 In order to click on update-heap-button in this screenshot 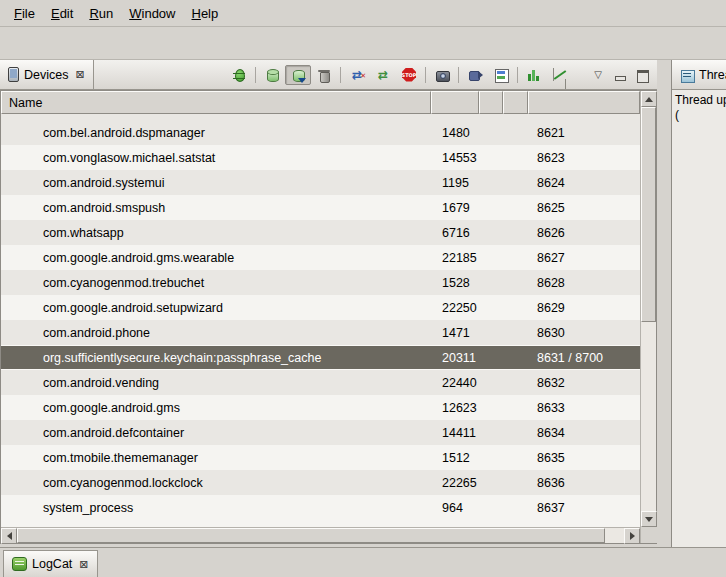, I will do `click(272, 75)`.